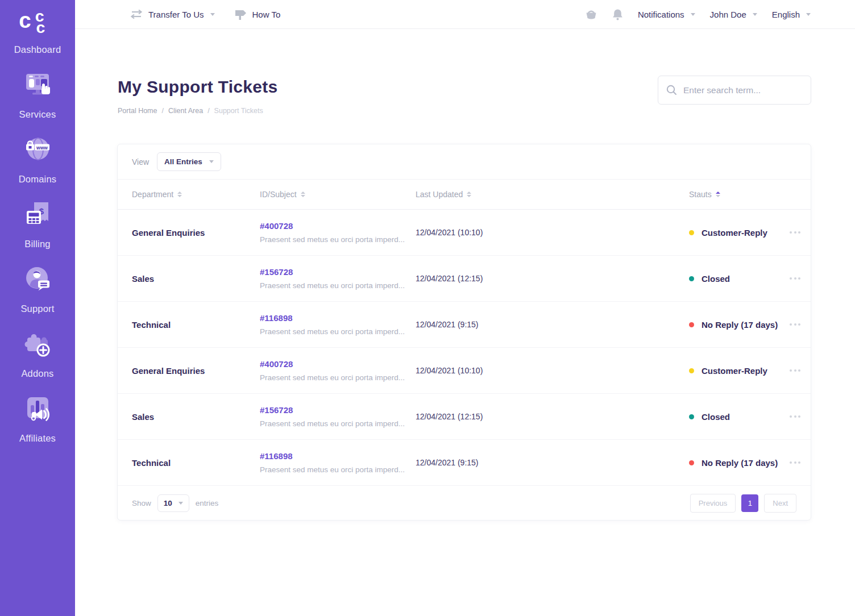 This screenshot has height=616, width=855. Describe the element at coordinates (189, 161) in the screenshot. I see `view-entries-select: All Entries` at that location.